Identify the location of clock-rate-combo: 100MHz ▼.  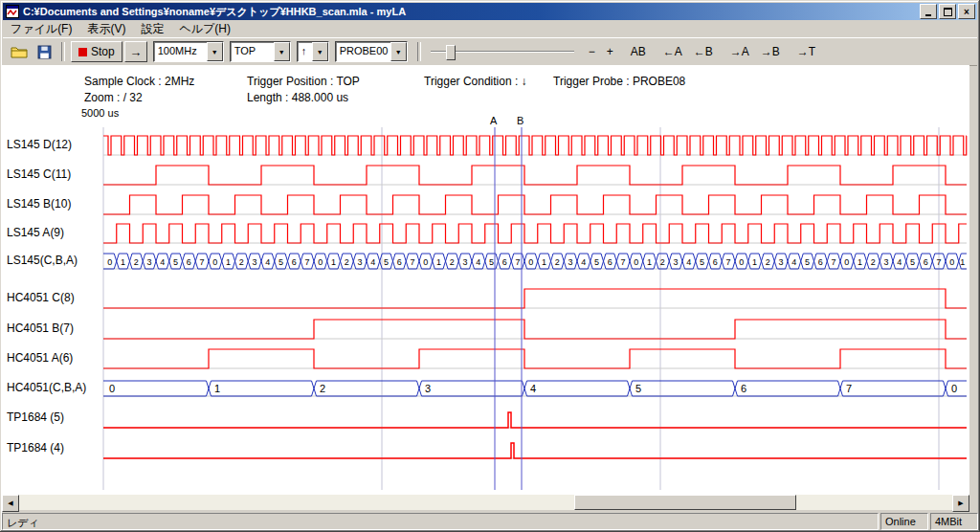
(189, 52).